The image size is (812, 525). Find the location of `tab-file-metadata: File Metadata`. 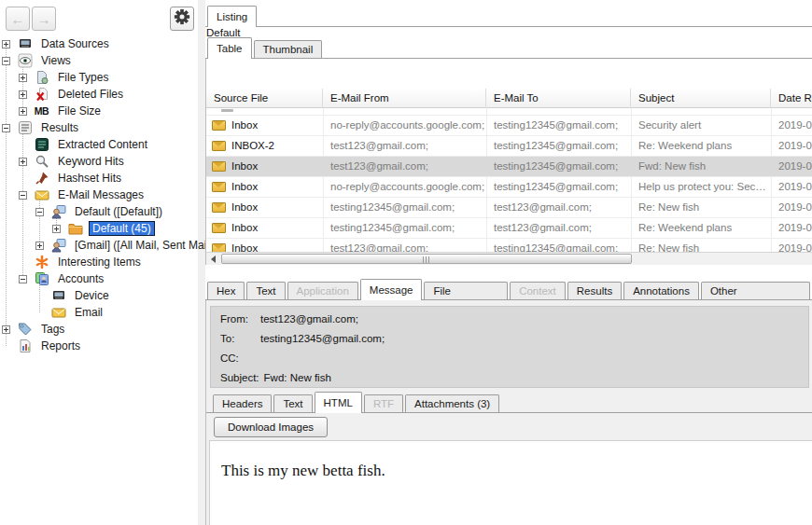

tab-file-metadata: File Metadata is located at coordinates (466, 291).